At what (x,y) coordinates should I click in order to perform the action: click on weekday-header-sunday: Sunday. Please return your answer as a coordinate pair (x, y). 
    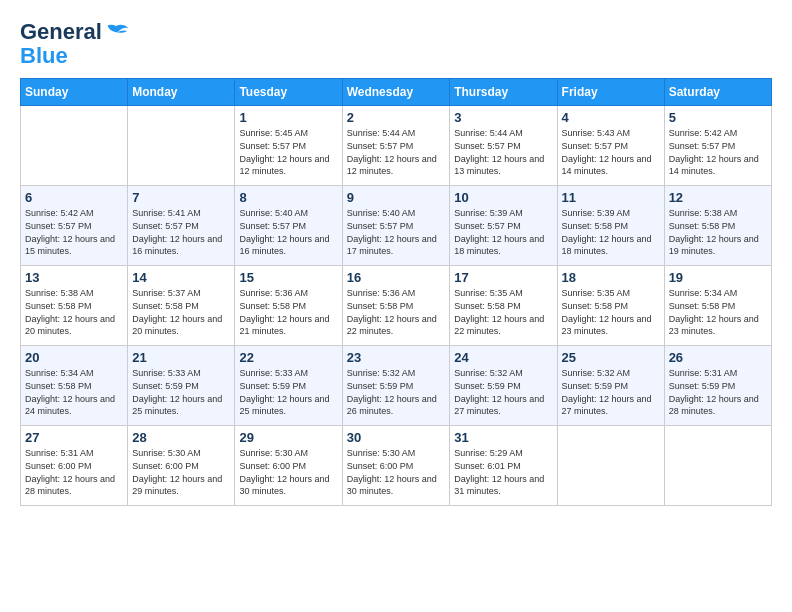
    Looking at the image, I should click on (74, 92).